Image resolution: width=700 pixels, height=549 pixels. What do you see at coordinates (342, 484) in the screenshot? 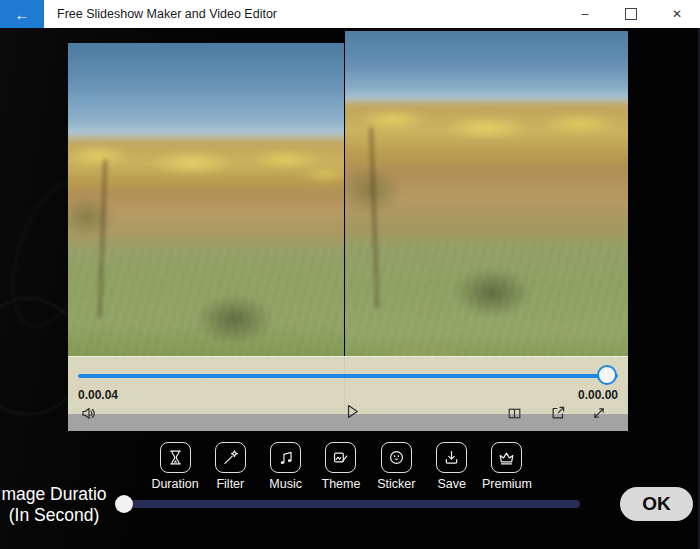
I see `toolbar-label: Theme` at bounding box center [342, 484].